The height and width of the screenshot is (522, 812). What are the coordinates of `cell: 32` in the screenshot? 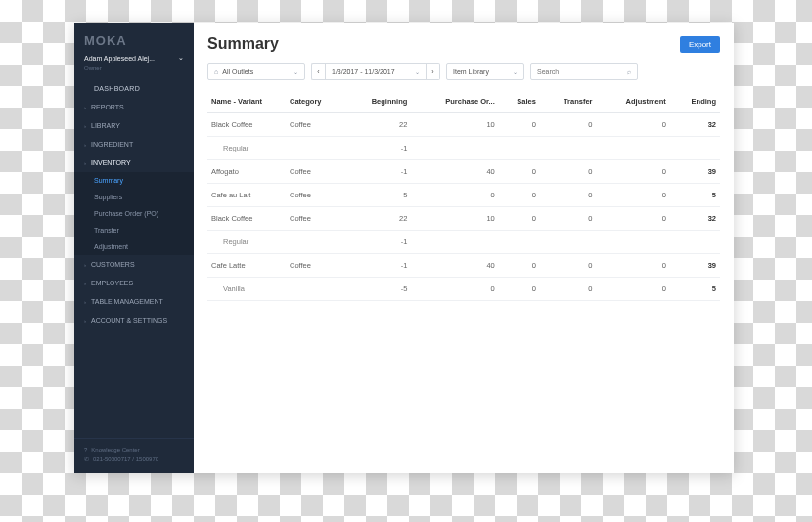 It's located at (695, 219).